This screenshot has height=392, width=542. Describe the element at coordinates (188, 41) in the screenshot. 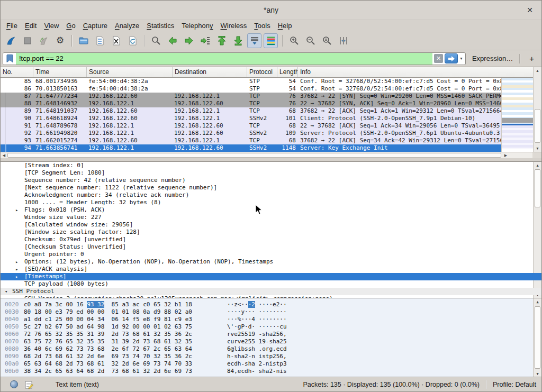

I see `go-forward-button` at that location.